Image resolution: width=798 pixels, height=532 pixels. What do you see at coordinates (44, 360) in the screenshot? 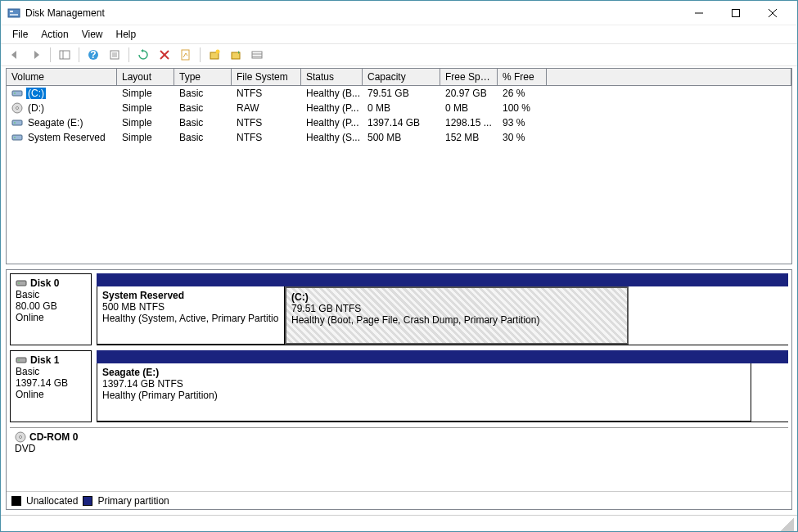
I see `disk-name: Disk 1` at bounding box center [44, 360].